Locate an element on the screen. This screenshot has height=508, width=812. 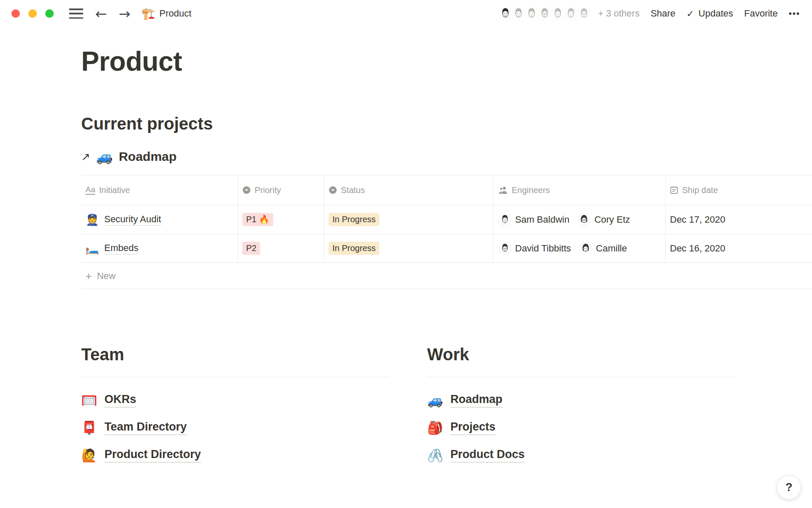
check-icon: ✓ is located at coordinates (690, 14).